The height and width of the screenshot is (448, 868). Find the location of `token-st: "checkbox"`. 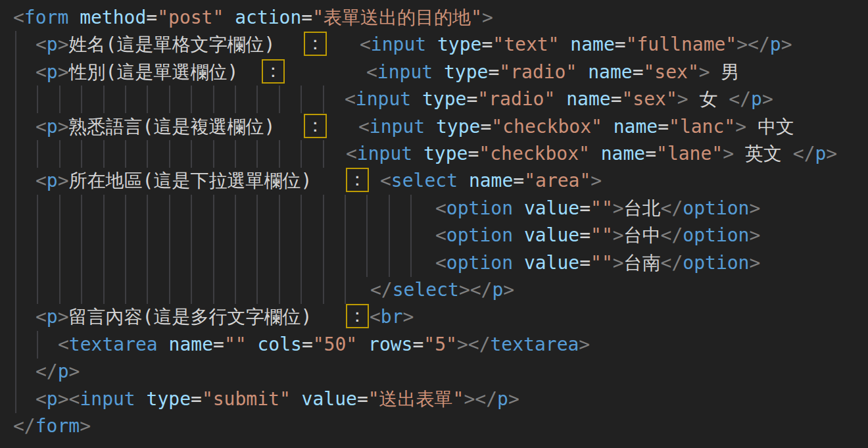

token-st: "checkbox" is located at coordinates (534, 154).